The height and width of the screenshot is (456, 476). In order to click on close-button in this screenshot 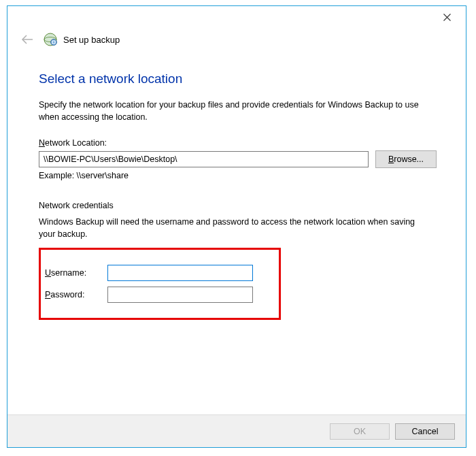, I will do `click(447, 17)`.